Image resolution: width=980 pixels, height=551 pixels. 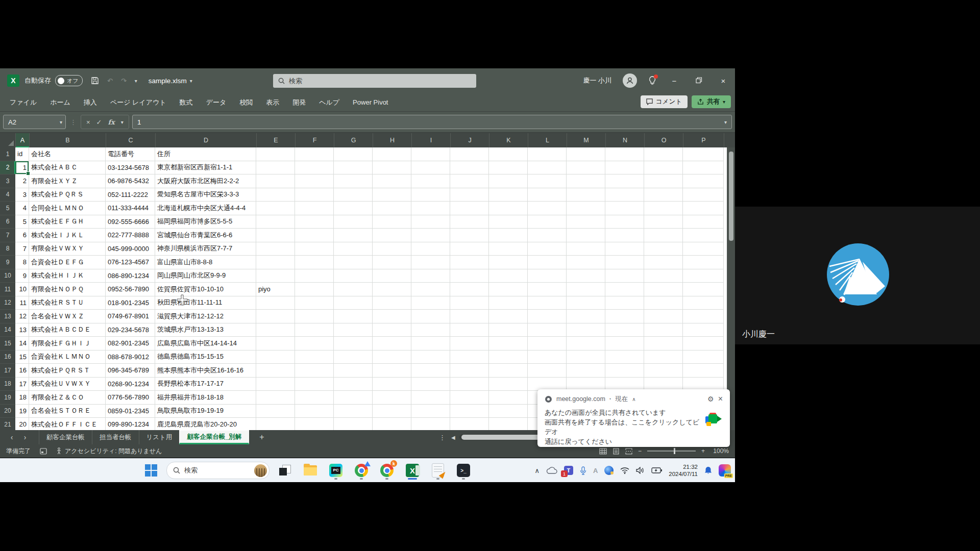 What do you see at coordinates (131, 370) in the screenshot?
I see `cell-C17: 096-345-6789` at bounding box center [131, 370].